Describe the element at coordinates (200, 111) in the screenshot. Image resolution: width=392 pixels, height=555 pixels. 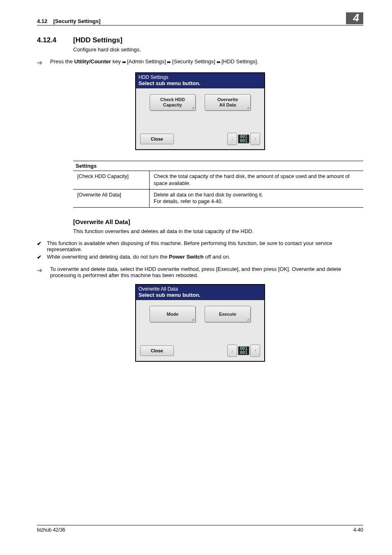
I see `lcd-panel-hdd-settings: HDD Settings Select sub menu button. Che…` at that location.